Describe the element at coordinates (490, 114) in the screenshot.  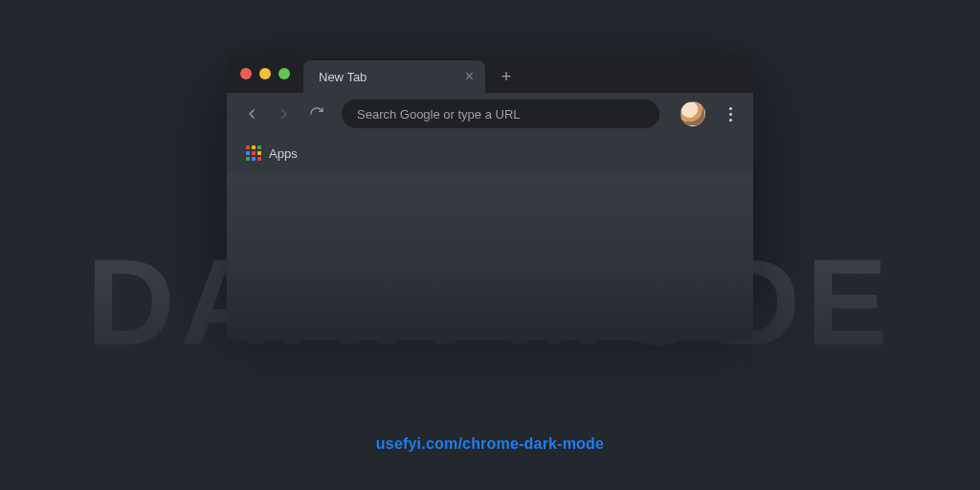
I see `toolbar` at that location.